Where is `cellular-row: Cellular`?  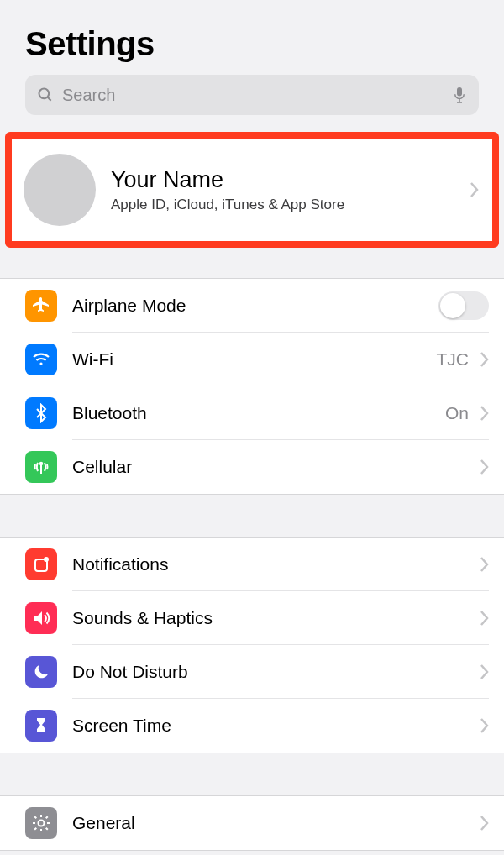
cellular-row: Cellular is located at coordinates (252, 467).